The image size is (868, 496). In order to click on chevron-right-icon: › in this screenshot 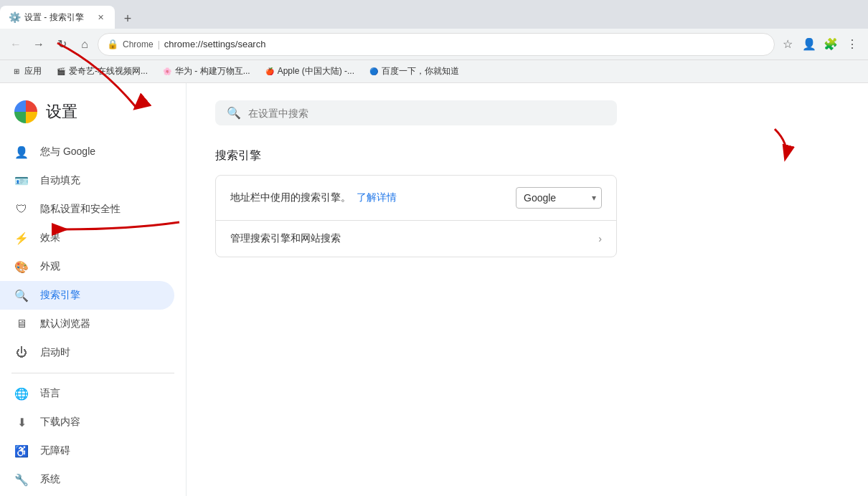, I will do `click(600, 239)`.